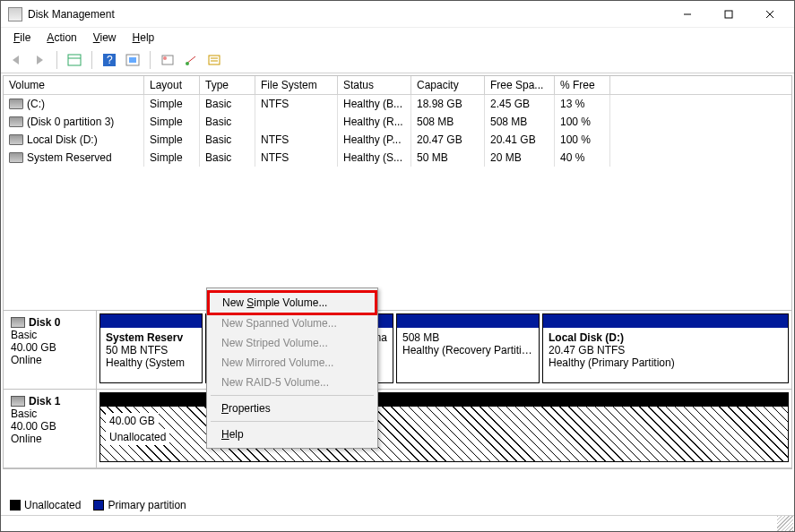 This screenshot has width=795, height=532. I want to click on table-row: System ReservedSimpleBasicNTFSHealthy (S…, so click(398, 158).